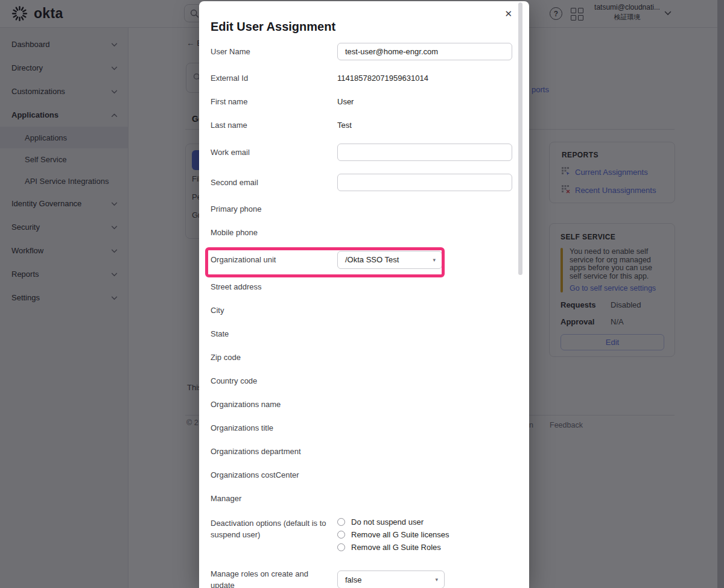 This screenshot has height=588, width=724. I want to click on field-label: Last name, so click(274, 125).